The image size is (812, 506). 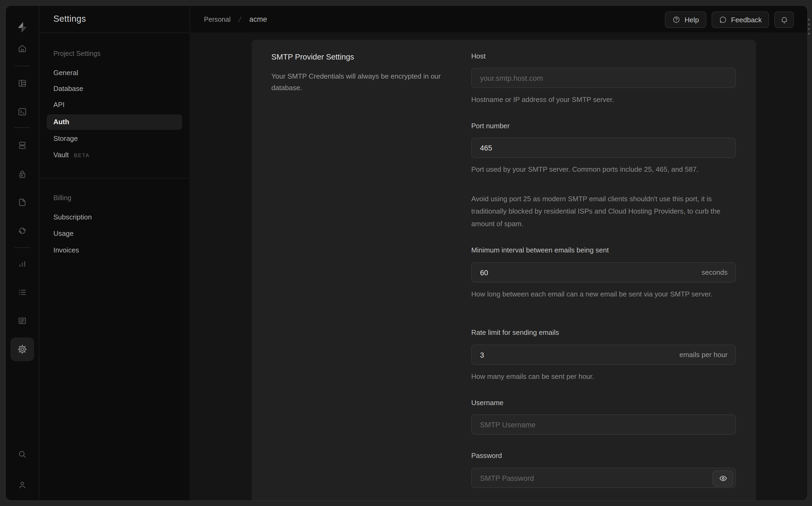 What do you see at coordinates (22, 174) in the screenshot?
I see `rail-item-auth` at bounding box center [22, 174].